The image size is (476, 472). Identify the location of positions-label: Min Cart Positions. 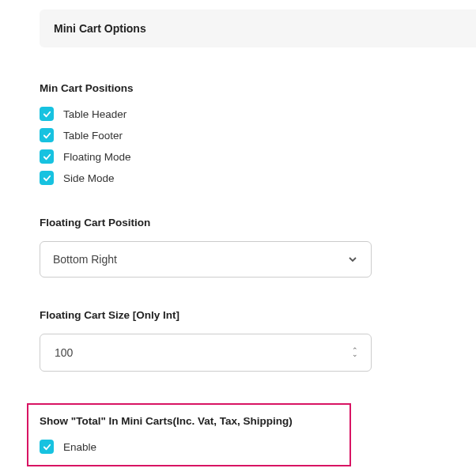
(258, 89).